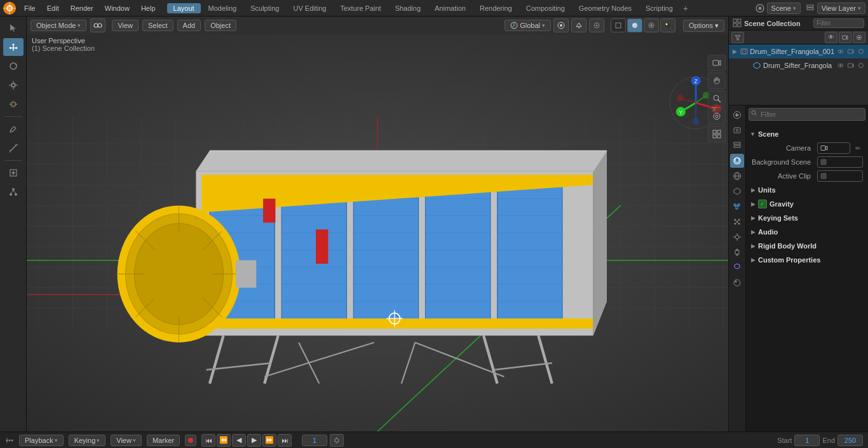 This screenshot has width=868, height=448. What do you see at coordinates (13, 148) in the screenshot?
I see `tool-measure` at bounding box center [13, 148].